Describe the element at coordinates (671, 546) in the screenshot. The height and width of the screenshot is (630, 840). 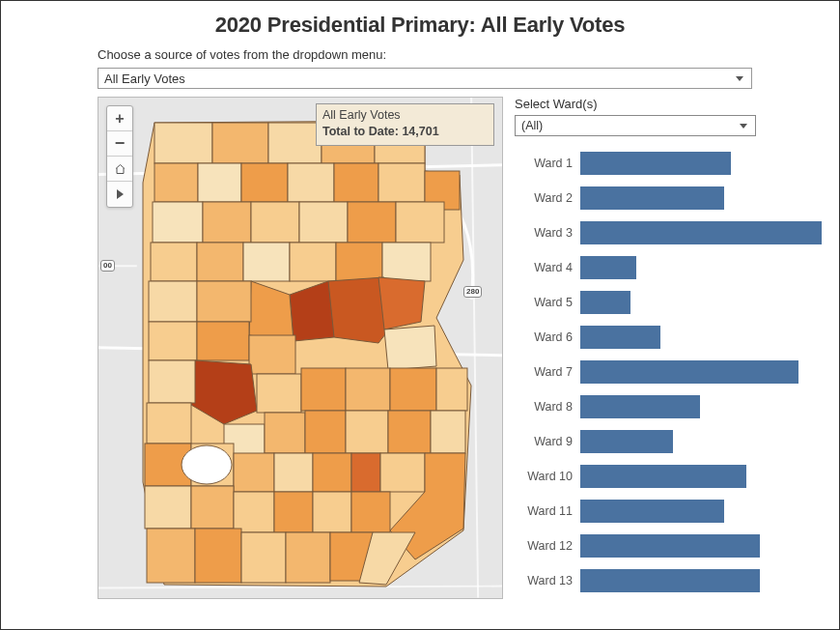
I see `bar-row: Ward 12` at that location.